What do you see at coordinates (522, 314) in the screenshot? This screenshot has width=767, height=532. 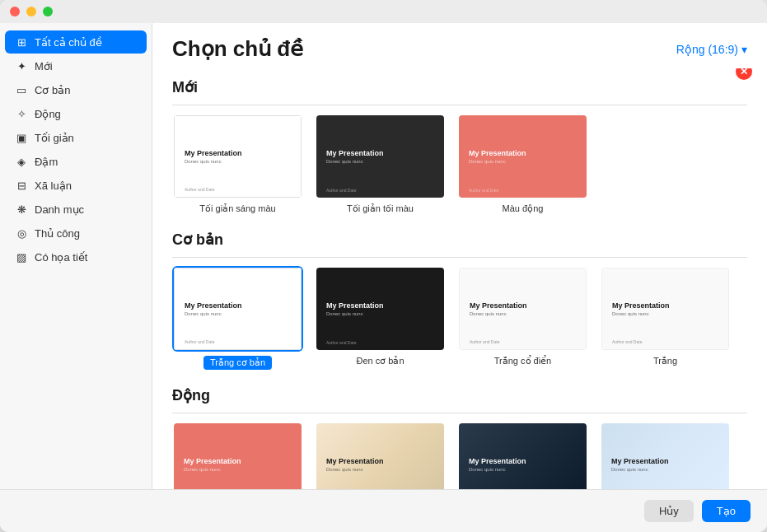 I see `thumb-subtitle-classic-white: Donec quis nunc` at bounding box center [522, 314].